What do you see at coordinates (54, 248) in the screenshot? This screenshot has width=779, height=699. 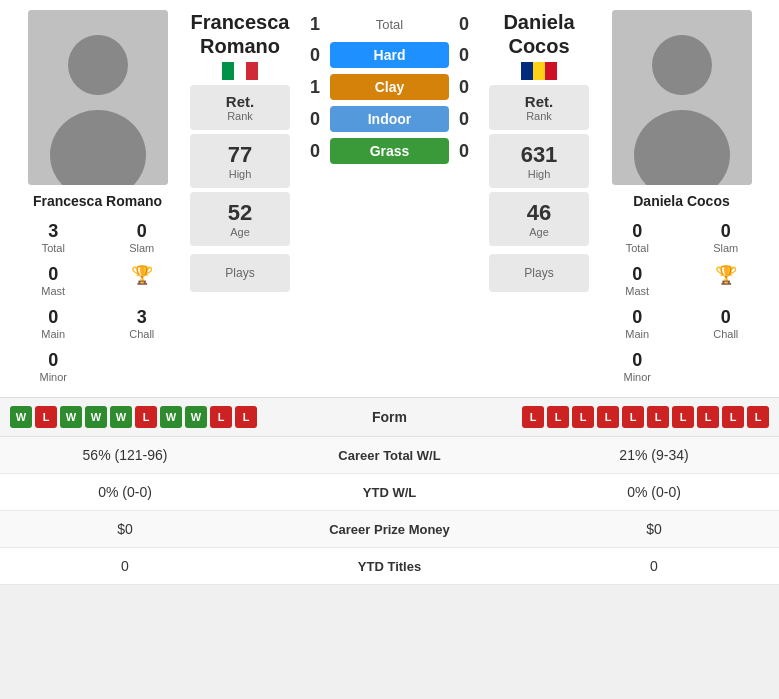 I see `left-total-label: Total` at bounding box center [54, 248].